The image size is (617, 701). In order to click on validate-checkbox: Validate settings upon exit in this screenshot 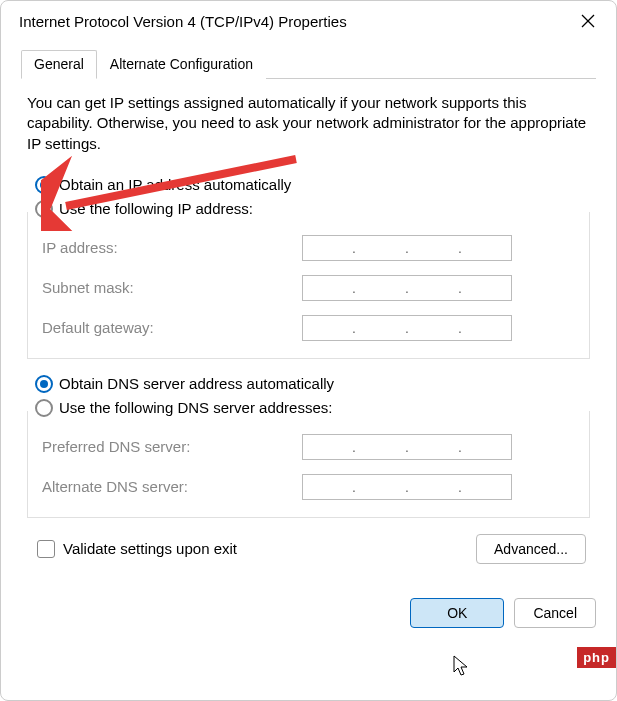, I will do `click(137, 549)`.